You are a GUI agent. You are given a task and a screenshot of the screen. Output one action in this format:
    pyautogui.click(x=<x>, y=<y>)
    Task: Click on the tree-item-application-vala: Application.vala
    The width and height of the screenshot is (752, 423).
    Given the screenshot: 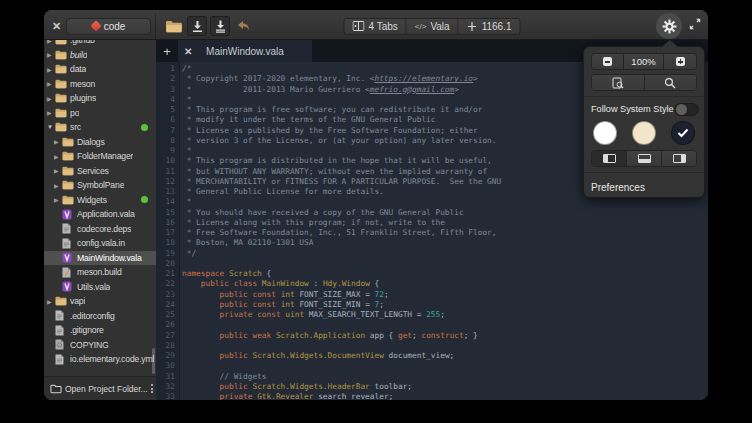 What is the action you would take?
    pyautogui.click(x=100, y=214)
    